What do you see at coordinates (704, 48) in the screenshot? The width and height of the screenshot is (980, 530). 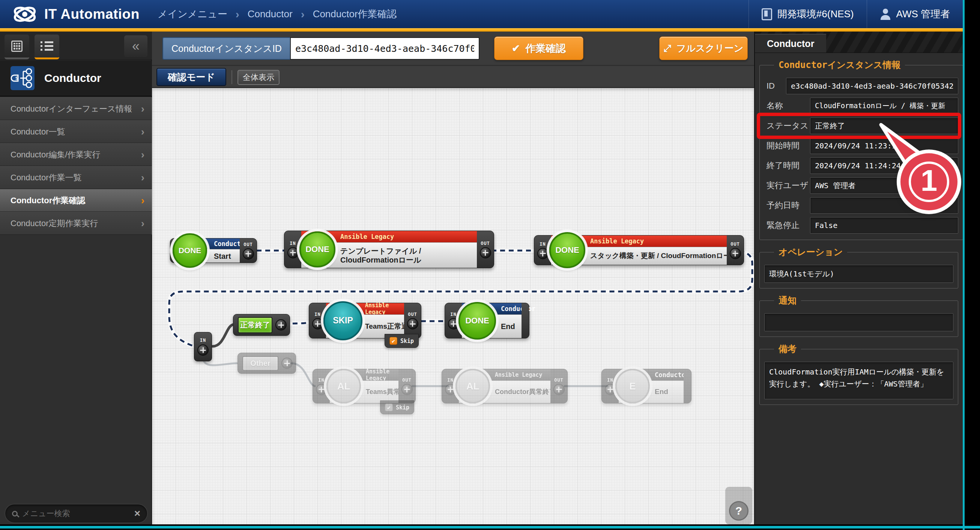 I see `fullscreen-button: ⤢ フルスクリーン` at bounding box center [704, 48].